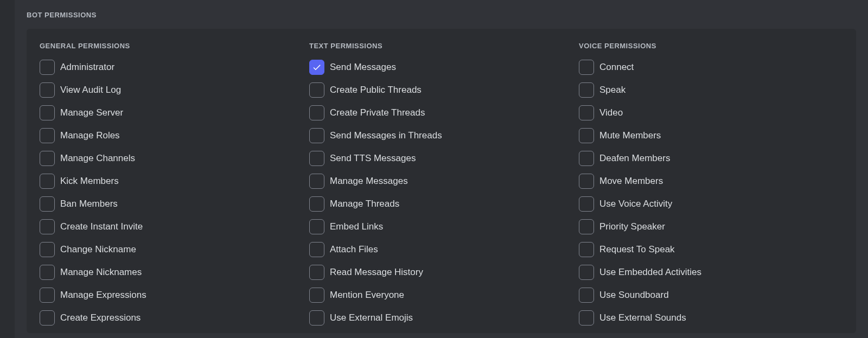 This screenshot has height=338, width=868. Describe the element at coordinates (47, 90) in the screenshot. I see `checkbox-view-audit-log` at that location.